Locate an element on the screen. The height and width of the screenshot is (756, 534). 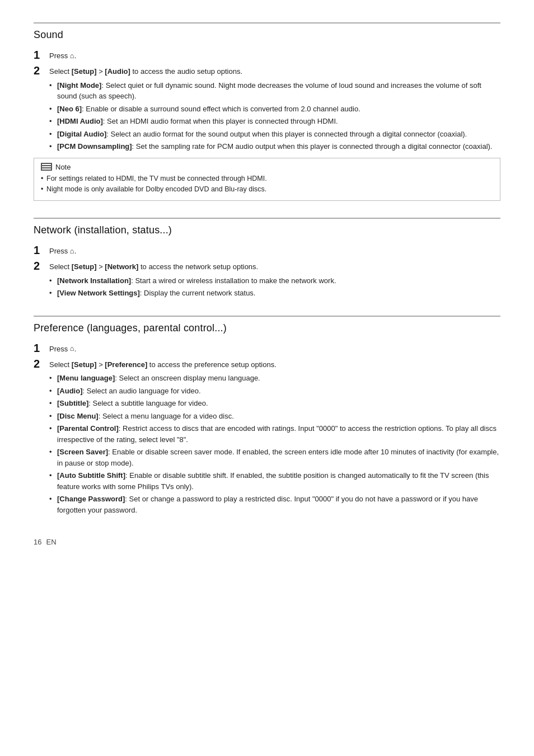
preference-step1: 1 Press ⌂. is located at coordinates (267, 348).